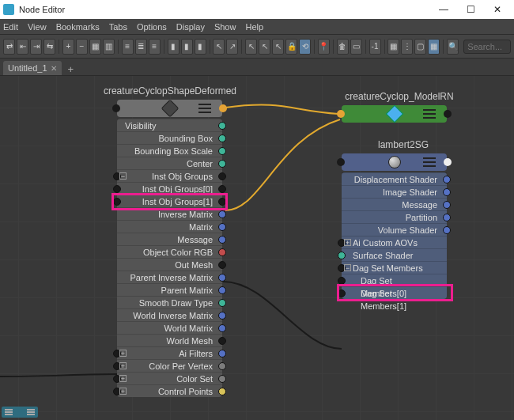 The height and width of the screenshot is (420, 514). What do you see at coordinates (421, 47) in the screenshot?
I see `tool-view: ▢` at bounding box center [421, 47].